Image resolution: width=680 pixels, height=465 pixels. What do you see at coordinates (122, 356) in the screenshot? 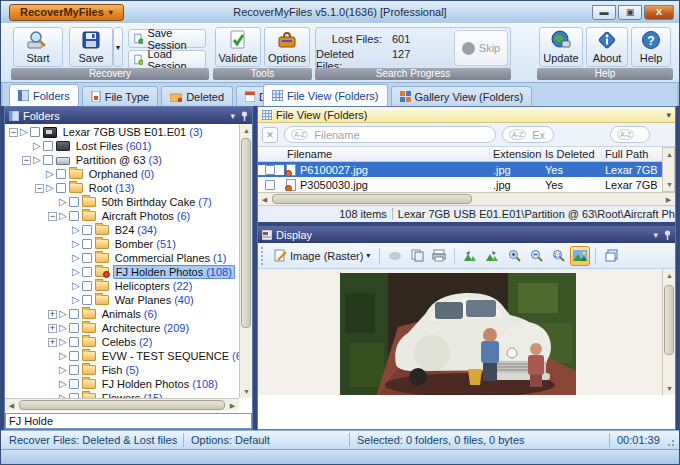
I see `tree-item: ▷EVW - TEST SEQUENCE(60` at bounding box center [122, 356].